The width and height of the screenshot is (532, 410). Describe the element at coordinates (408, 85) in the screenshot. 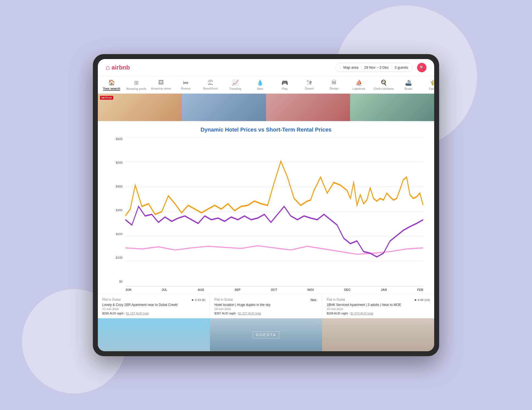

I see `category-boats: 🚢 Boats` at that location.